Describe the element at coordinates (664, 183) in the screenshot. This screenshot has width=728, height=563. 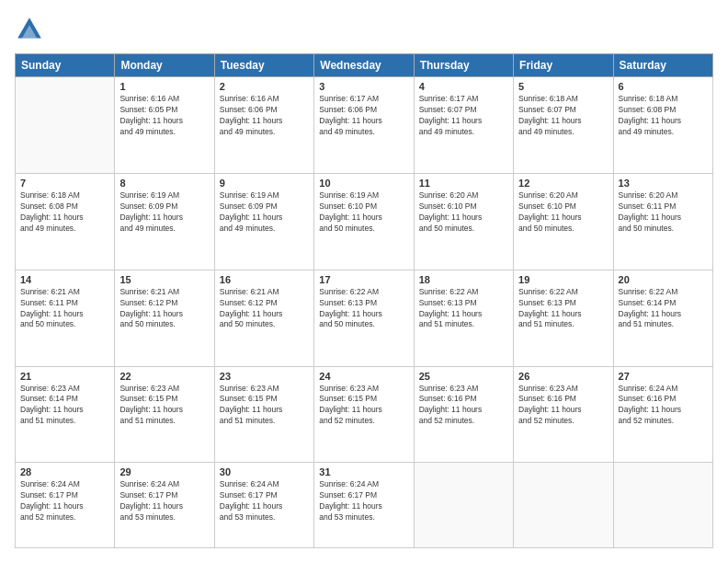
I see `day-number: 13` at that location.